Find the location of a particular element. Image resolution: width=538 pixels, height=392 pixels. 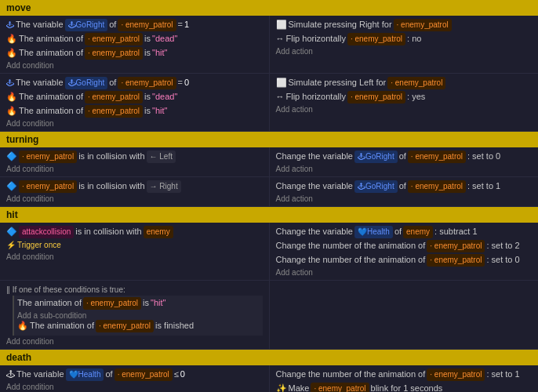

enemy-patrol-chip-9: · enemy_patrol is located at coordinates (48, 187).